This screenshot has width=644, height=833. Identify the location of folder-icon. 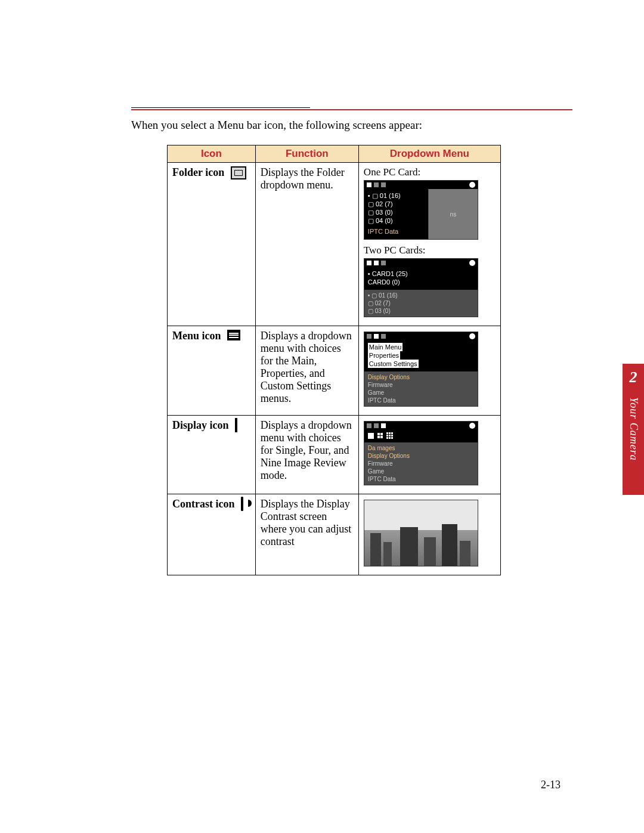
(239, 173).